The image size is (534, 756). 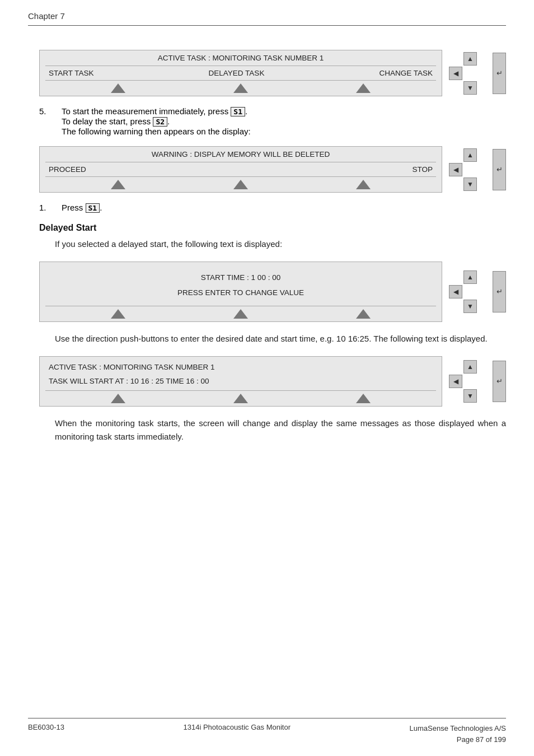 I want to click on nav-enter-2: ↵, so click(x=499, y=170).